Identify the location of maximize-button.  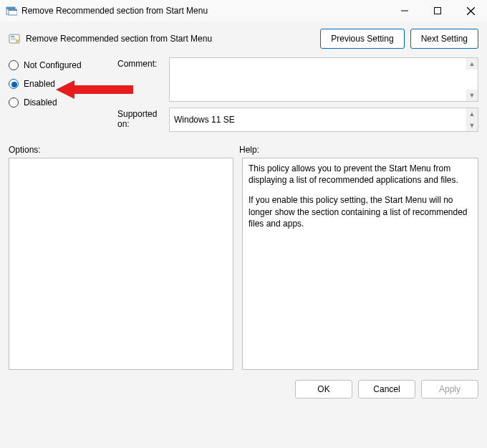
(438, 11).